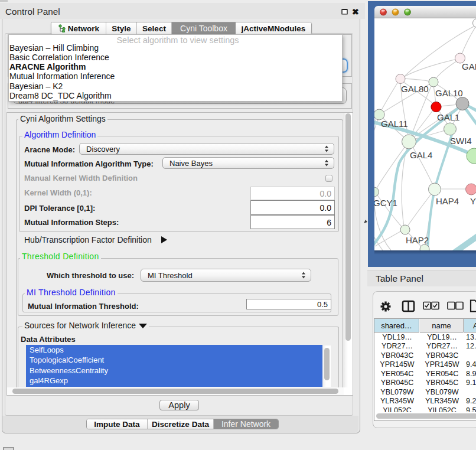 This screenshot has width=476, height=450. What do you see at coordinates (395, 124) in the screenshot?
I see `svg-text: GAL11` at bounding box center [395, 124].